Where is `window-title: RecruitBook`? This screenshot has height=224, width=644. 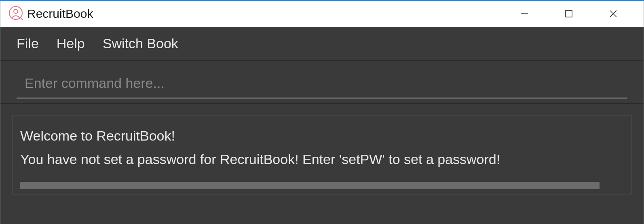
window-title: RecruitBook is located at coordinates (60, 14).